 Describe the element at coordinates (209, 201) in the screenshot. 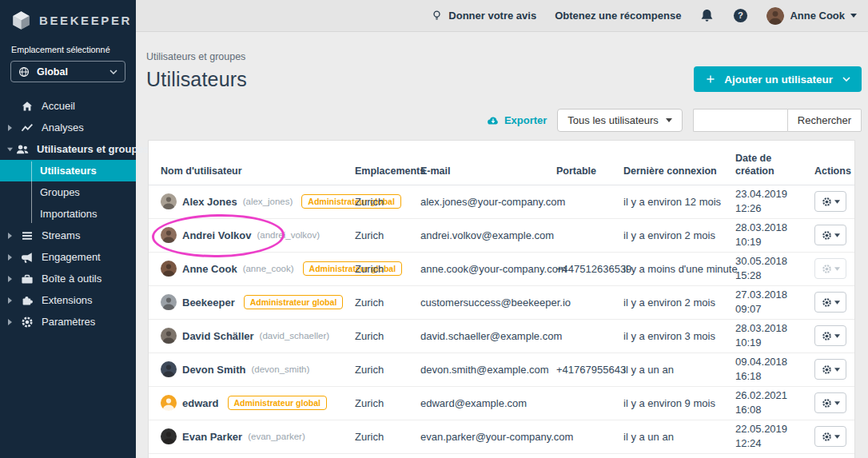

I see `user-name-link: Alex Jones` at that location.